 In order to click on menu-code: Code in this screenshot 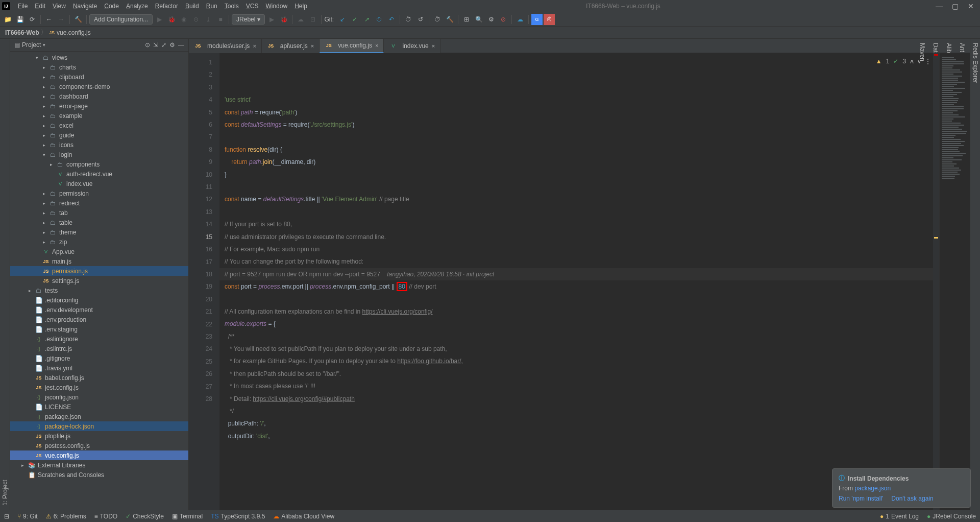, I will do `click(111, 6)`.